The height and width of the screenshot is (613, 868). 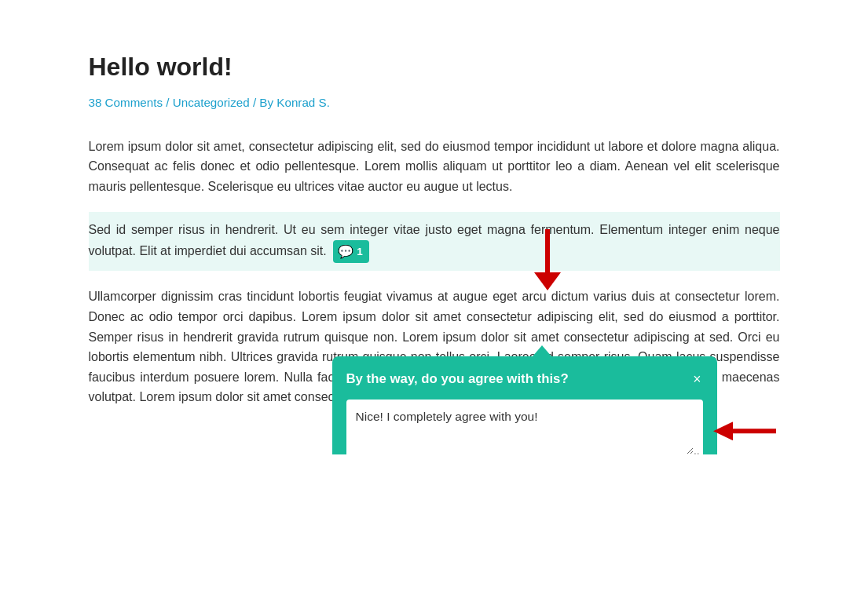 What do you see at coordinates (351, 252) in the screenshot?
I see `comment-count-badge: 💬 1` at bounding box center [351, 252].